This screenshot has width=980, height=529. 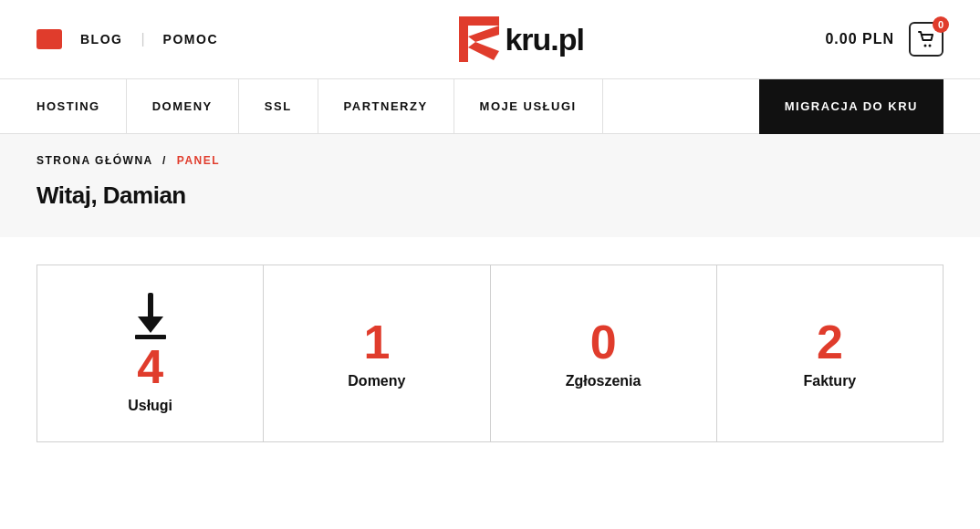 What do you see at coordinates (128, 39) in the screenshot?
I see `top-bar-left: BLOG | POMOC` at bounding box center [128, 39].